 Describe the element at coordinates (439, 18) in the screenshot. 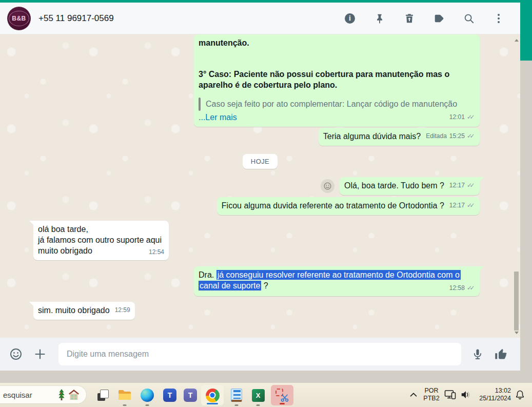

I see `label-icon` at that location.